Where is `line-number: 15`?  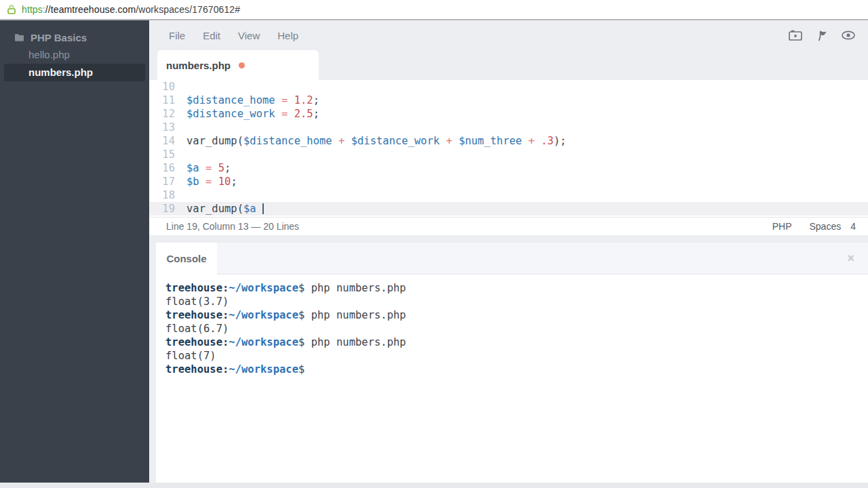 line-number: 15 is located at coordinates (162, 155).